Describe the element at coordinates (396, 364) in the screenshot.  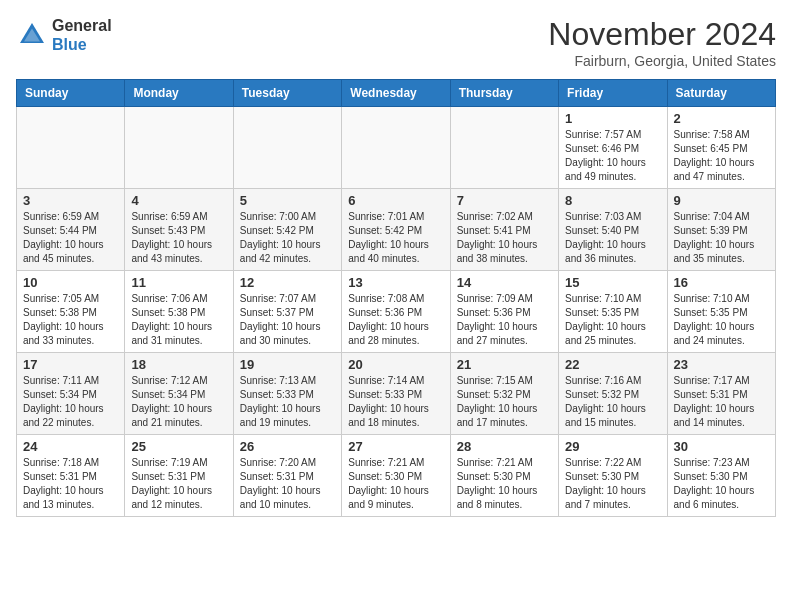
I see `day-number: 20` at that location.